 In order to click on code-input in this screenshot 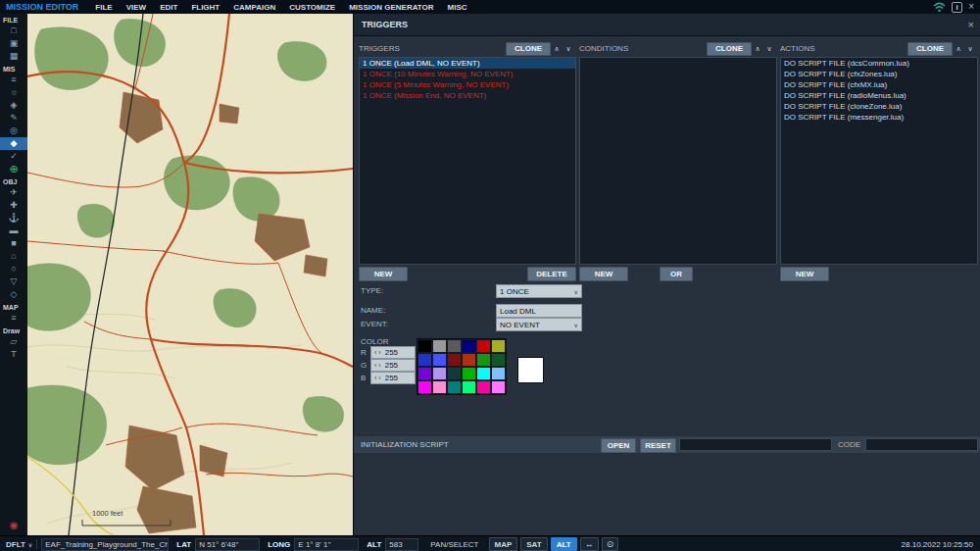, I will do `click(921, 445)`.